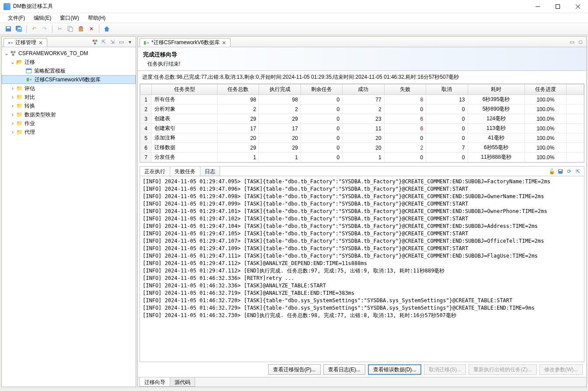 The image size is (588, 391). Describe the element at coordinates (112, 42) in the screenshot. I see `export-icon: ⇲` at that location.